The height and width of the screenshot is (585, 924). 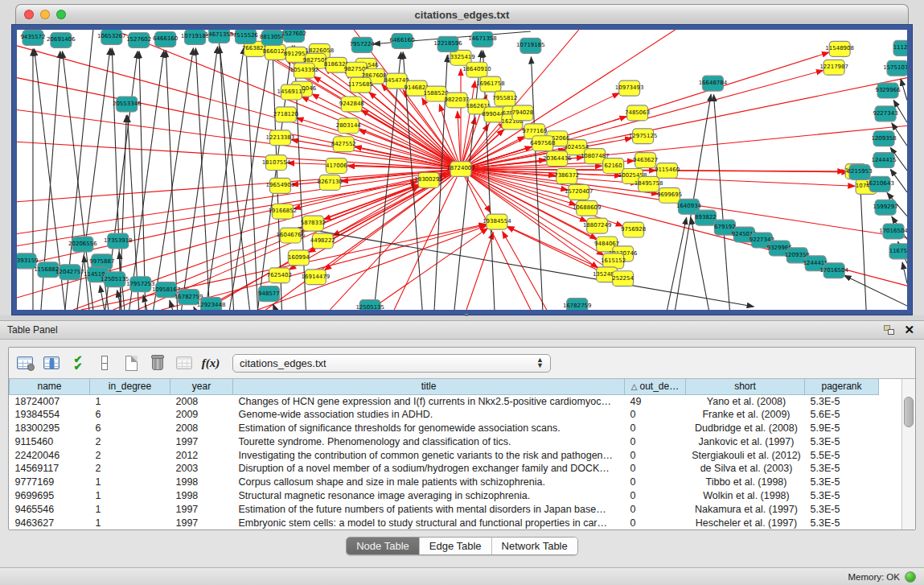 What do you see at coordinates (429, 428) in the screenshot?
I see `table-cell: Estimation of significance thresholds fo…` at bounding box center [429, 428].